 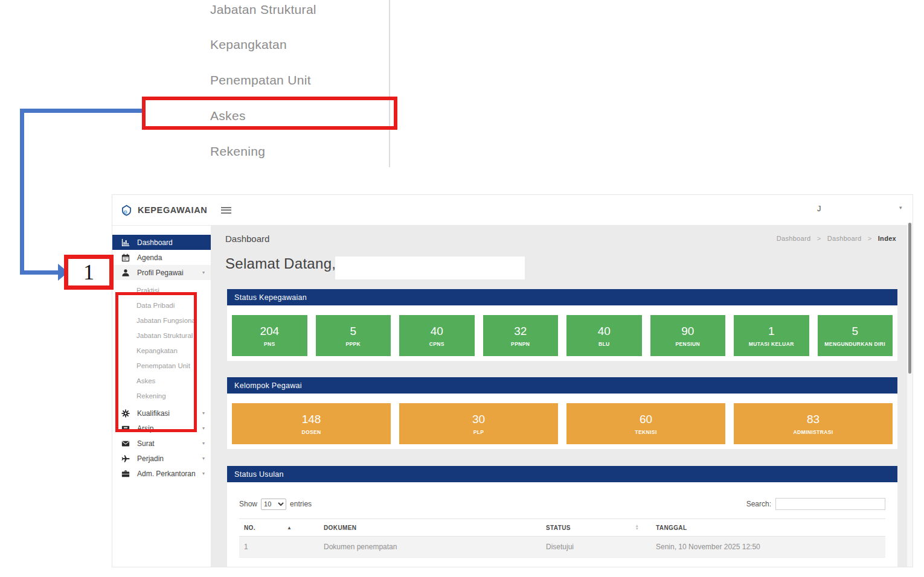 I want to click on calendar-icon, so click(x=126, y=257).